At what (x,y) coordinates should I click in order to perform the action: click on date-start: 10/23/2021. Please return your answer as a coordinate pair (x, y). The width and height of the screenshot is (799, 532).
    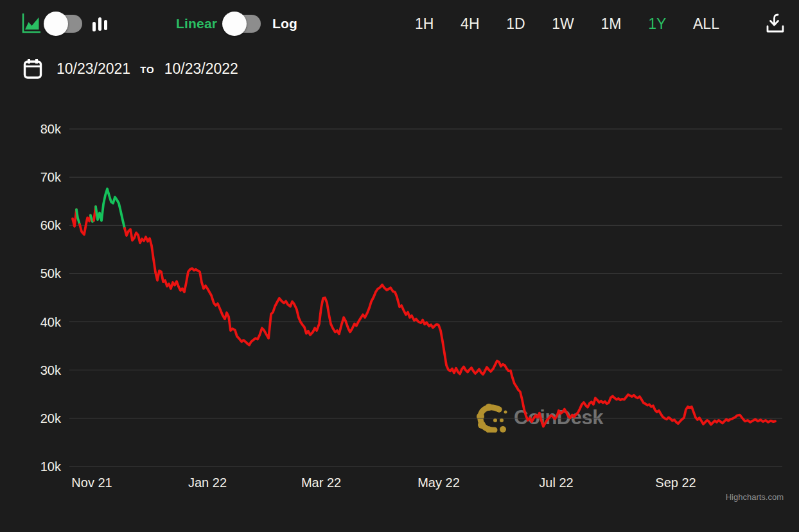
    Looking at the image, I should click on (94, 69).